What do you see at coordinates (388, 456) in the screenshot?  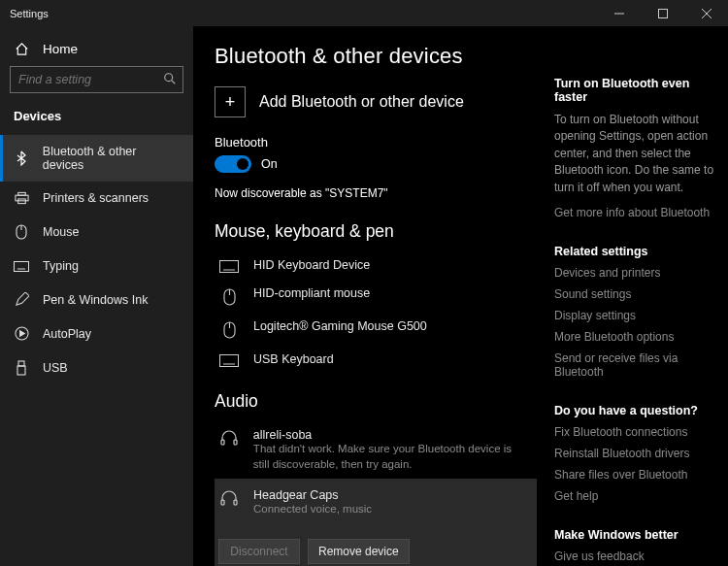 I see `device-status: That didn't work. Make sure your Bluetoo…` at bounding box center [388, 456].